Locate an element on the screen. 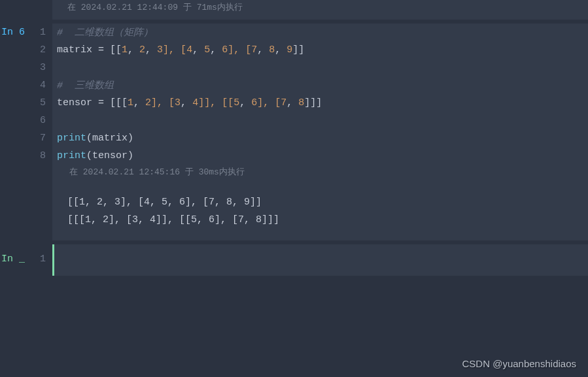 The height and width of the screenshot is (377, 588). code-line: print(matrix) is located at coordinates (94, 139).